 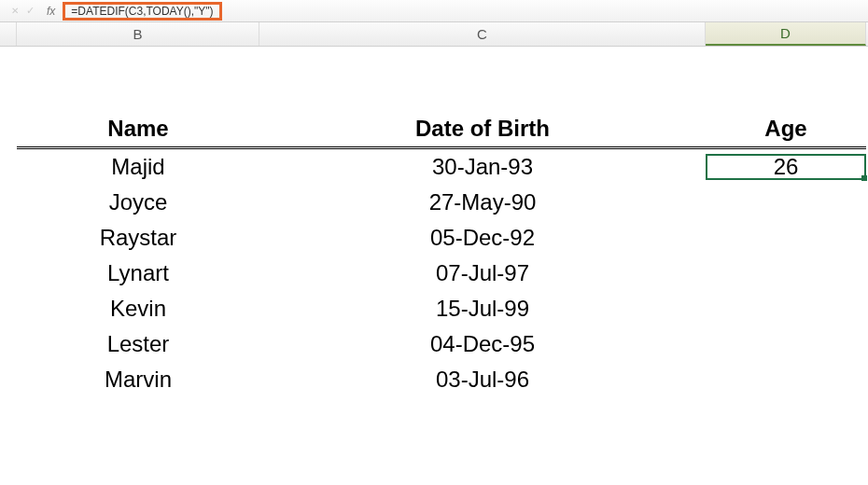 I want to click on fx-label: fx, so click(x=50, y=11).